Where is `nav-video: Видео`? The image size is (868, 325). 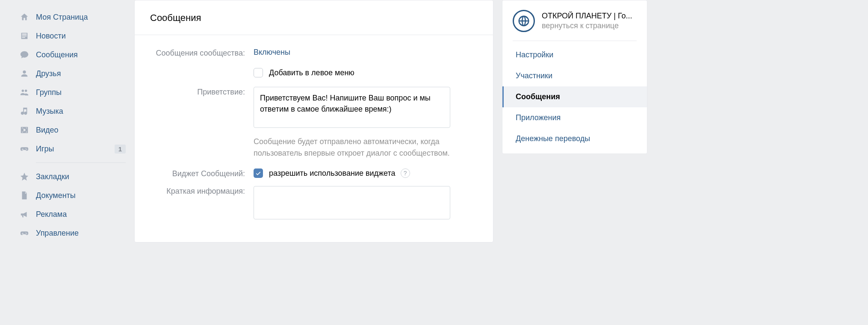 nav-video: Видео is located at coordinates (73, 130).